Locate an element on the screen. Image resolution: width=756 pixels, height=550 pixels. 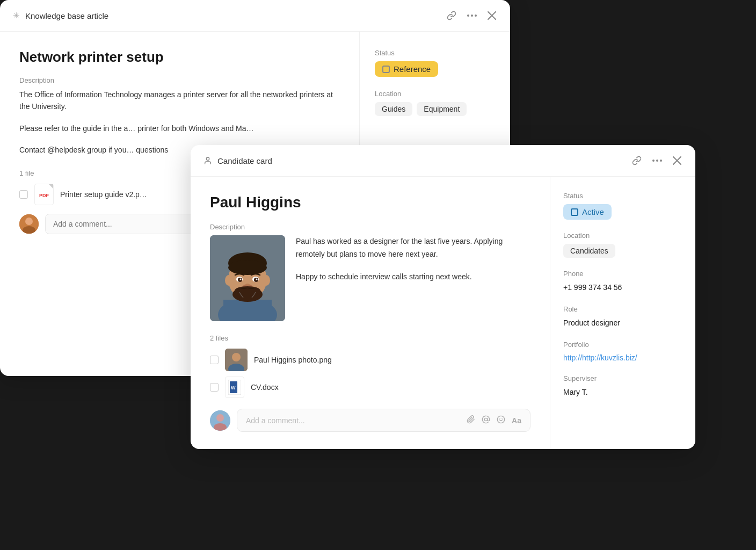
kb-card-title: Knowledge base article is located at coordinates (67, 16).